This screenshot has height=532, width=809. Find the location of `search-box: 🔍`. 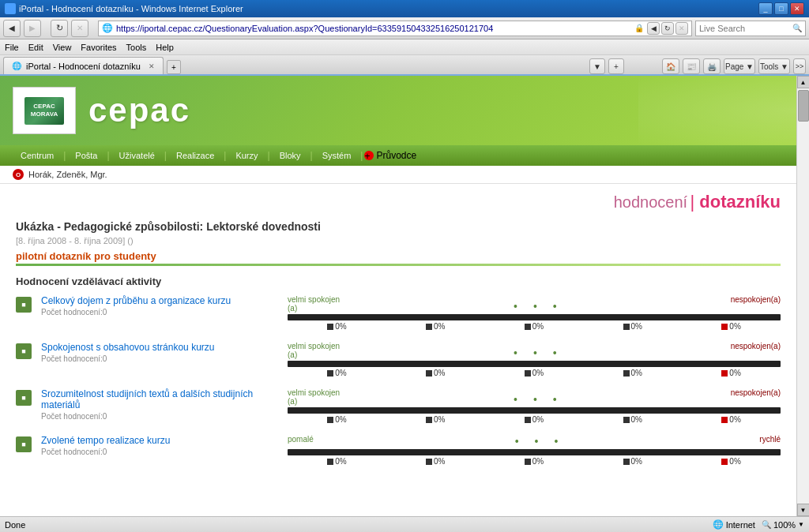

search-box: 🔍 is located at coordinates (751, 28).